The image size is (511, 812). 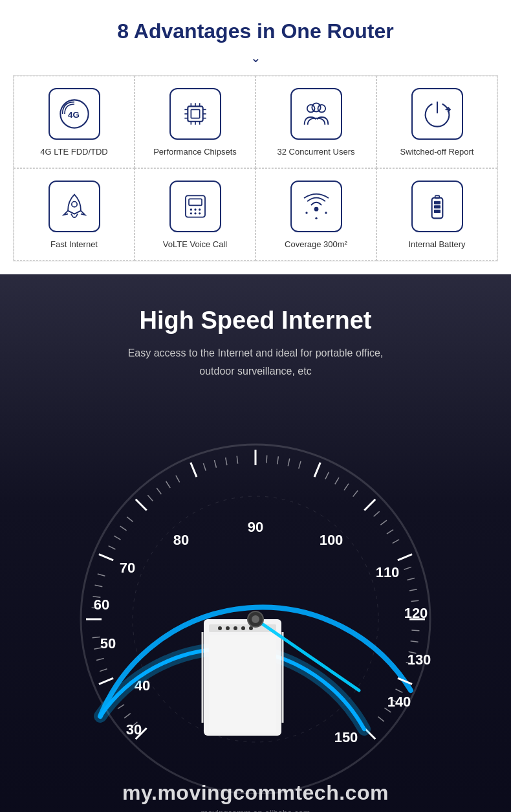 I want to click on svg-text: 120, so click(x=417, y=613).